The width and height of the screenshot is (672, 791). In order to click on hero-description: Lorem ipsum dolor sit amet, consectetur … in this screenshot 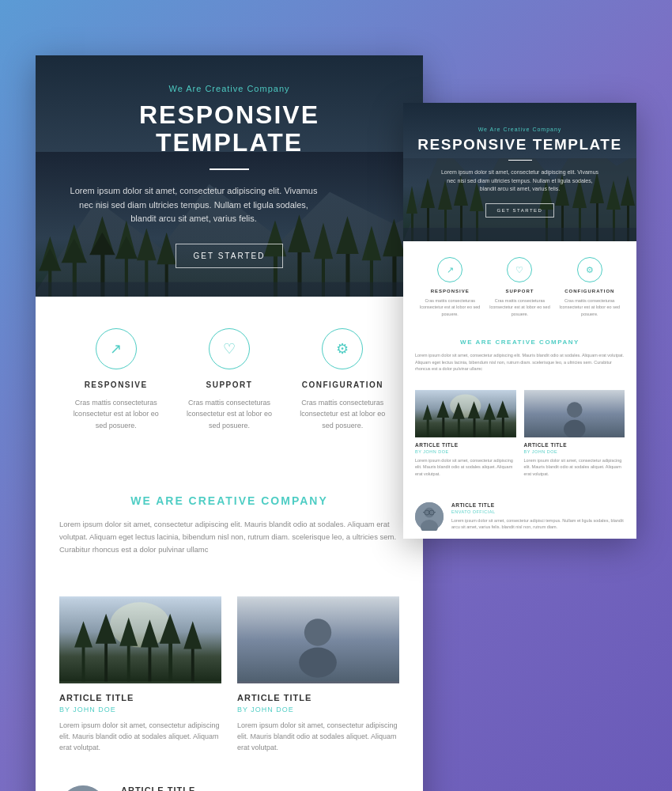, I will do `click(194, 206)`.